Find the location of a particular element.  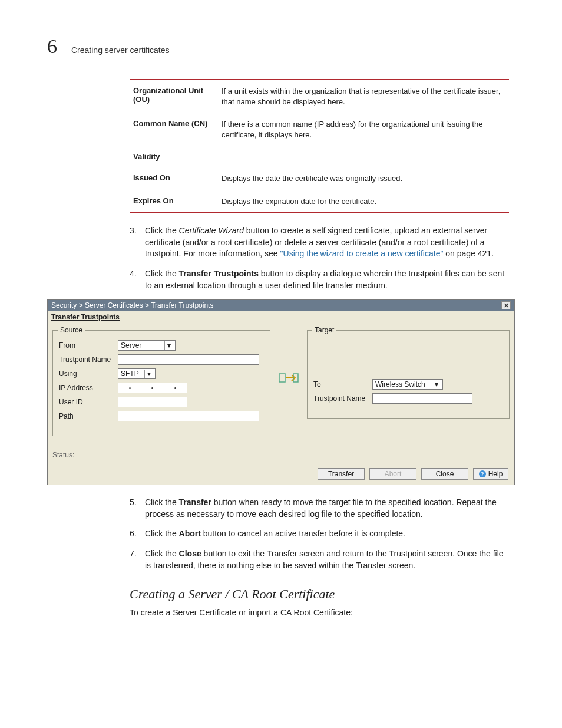

step-number: 5. is located at coordinates (137, 508).